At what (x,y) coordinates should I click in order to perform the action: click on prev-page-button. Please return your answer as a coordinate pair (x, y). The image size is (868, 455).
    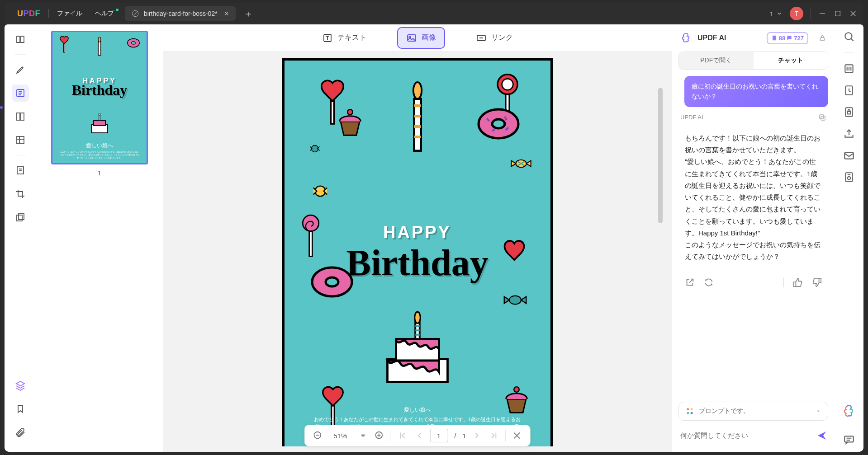
    Looking at the image, I should click on (418, 436).